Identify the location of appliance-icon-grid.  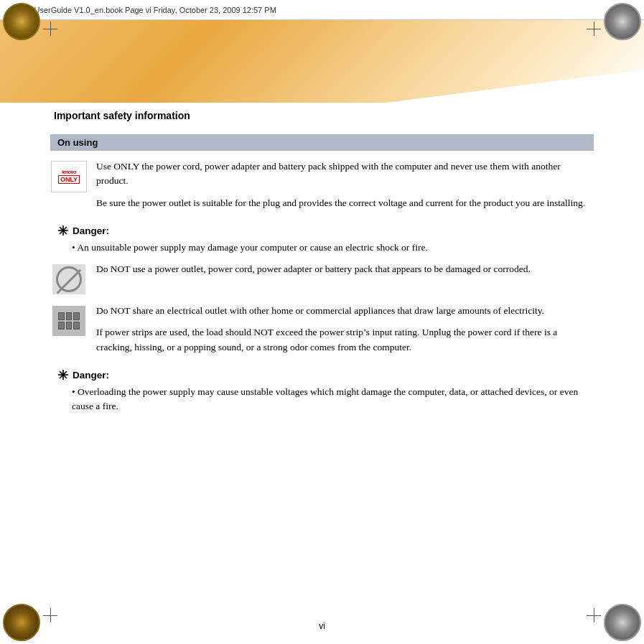
(69, 321).